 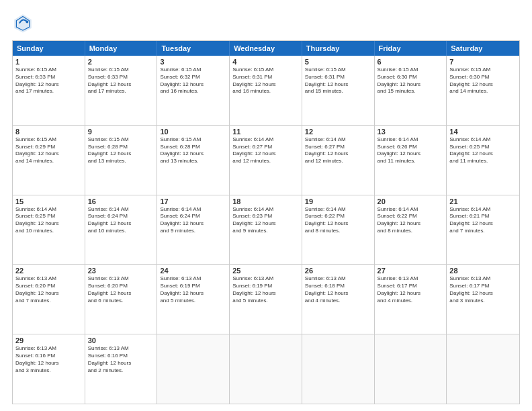 What do you see at coordinates (49, 230) in the screenshot?
I see `calendar-cell: 15Sunrise: 6:14 AMSunset: 6:25 PMDayligh…` at bounding box center [49, 230].